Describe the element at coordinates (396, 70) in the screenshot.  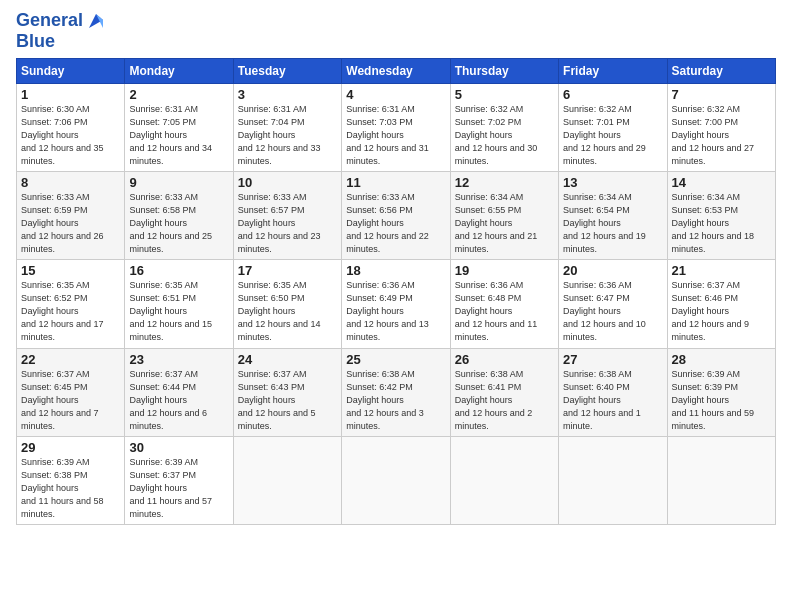
I see `weekday-header-row: SundayMondayTuesdayWednesdayThursdayFrid…` at that location.